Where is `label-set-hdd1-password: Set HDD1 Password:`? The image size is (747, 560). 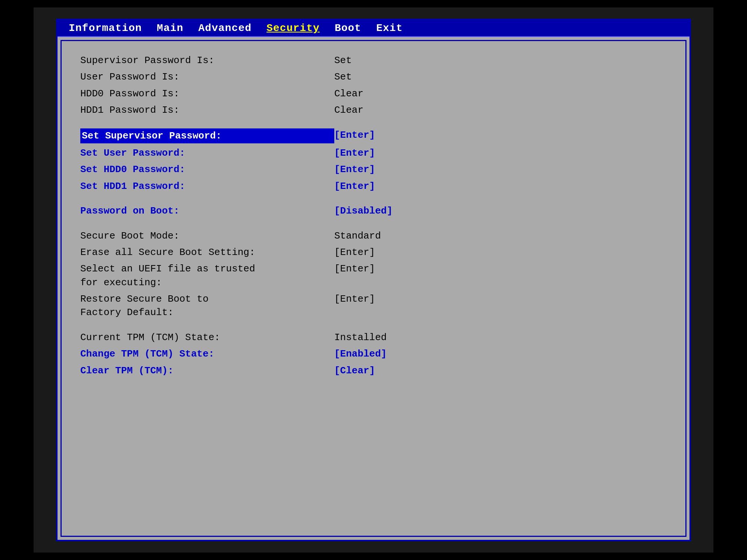 label-set-hdd1-password: Set HDD1 Password: is located at coordinates (207, 186).